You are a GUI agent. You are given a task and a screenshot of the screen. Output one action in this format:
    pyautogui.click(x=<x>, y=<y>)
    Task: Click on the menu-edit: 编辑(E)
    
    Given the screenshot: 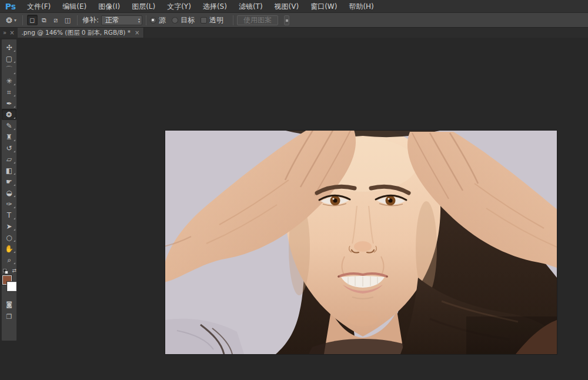 What is the action you would take?
    pyautogui.click(x=74, y=6)
    